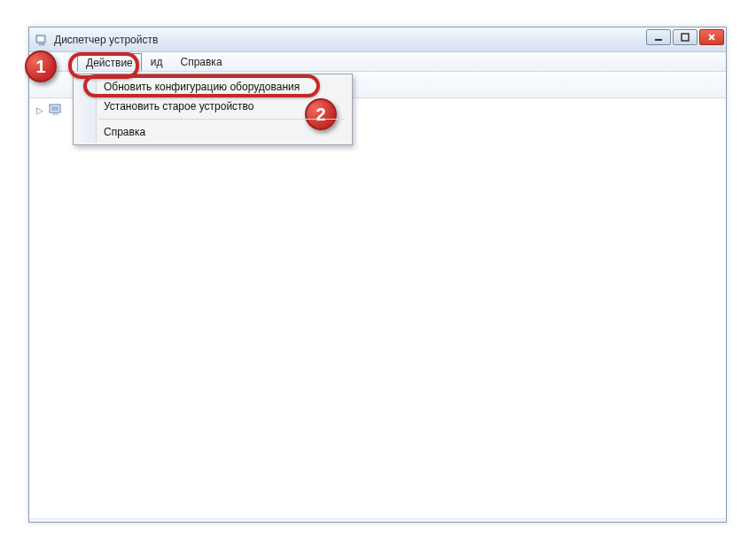 The image size is (756, 551). I want to click on expand-icon: ▷, so click(41, 110).